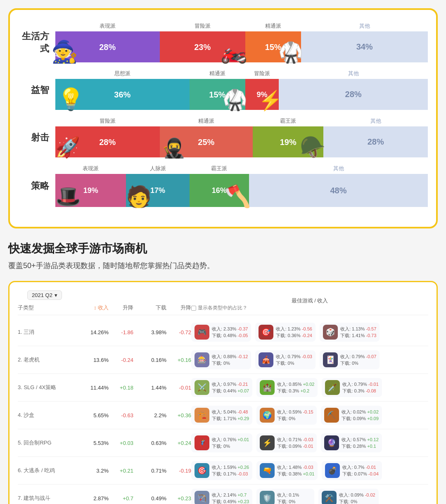 The width and height of the screenshot is (446, 504). Describe the element at coordinates (329, 497) in the screenshot. I see `game-icon: ⚒️` at that location.